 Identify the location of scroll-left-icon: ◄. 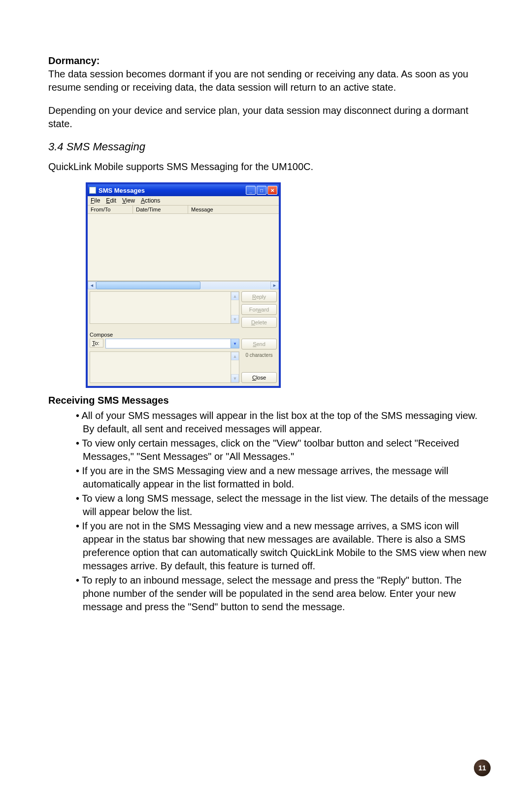
(92, 285).